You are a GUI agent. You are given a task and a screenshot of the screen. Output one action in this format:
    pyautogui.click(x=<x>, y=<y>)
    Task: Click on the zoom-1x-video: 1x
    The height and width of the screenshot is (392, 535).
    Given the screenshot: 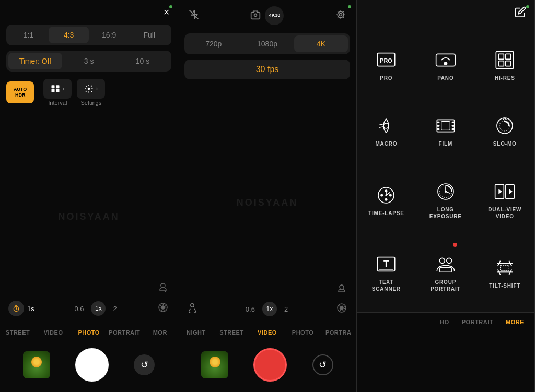 What is the action you would take?
    pyautogui.click(x=270, y=309)
    